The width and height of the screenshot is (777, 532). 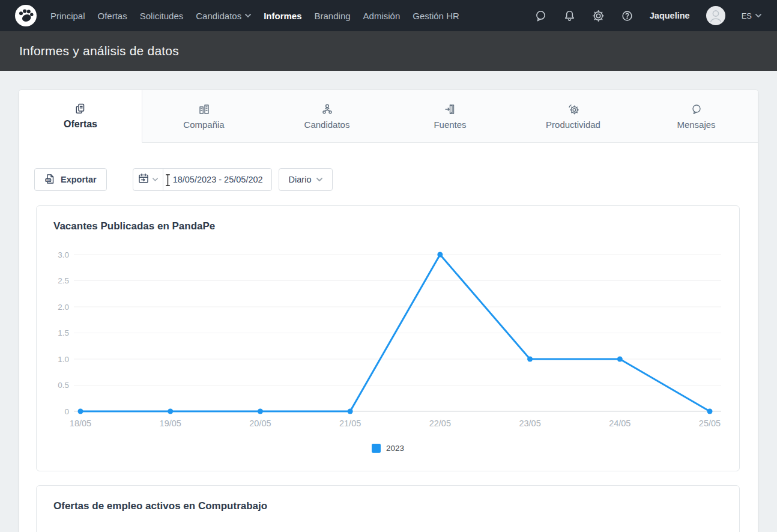 I want to click on company-icon, so click(x=204, y=109).